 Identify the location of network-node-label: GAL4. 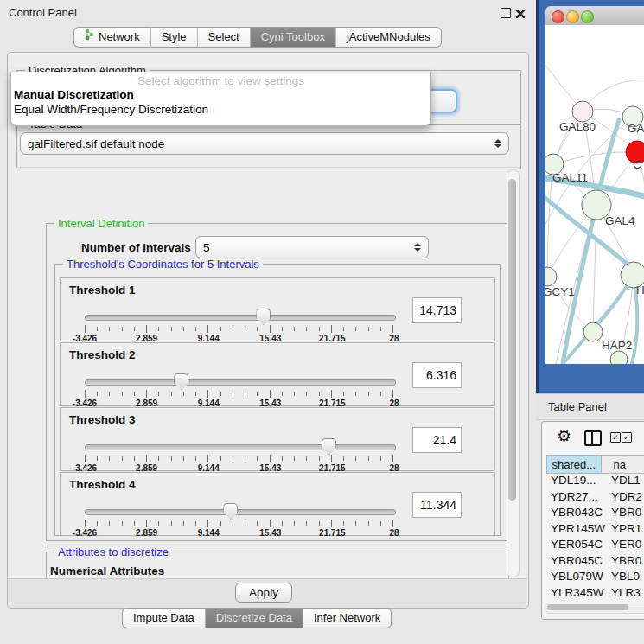
(621, 221).